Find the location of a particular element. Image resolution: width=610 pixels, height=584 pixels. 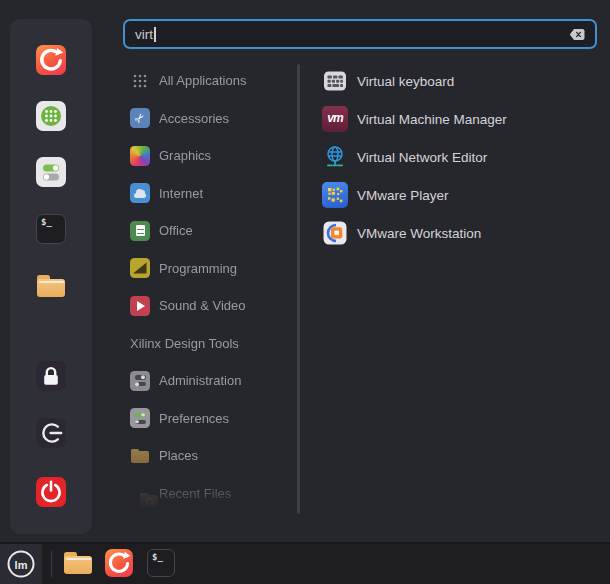

files-launcher-icon is located at coordinates (78, 563).